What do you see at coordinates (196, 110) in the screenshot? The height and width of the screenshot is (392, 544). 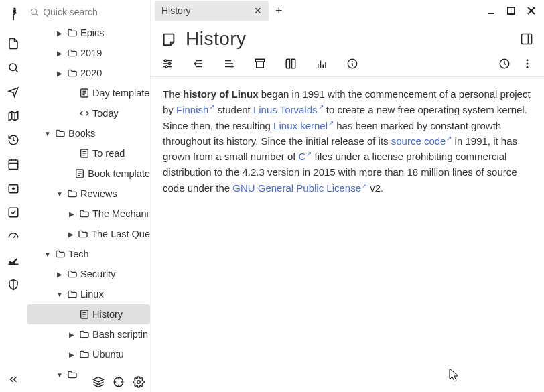 I see `link-finnish: Finnish↗` at bounding box center [196, 110].